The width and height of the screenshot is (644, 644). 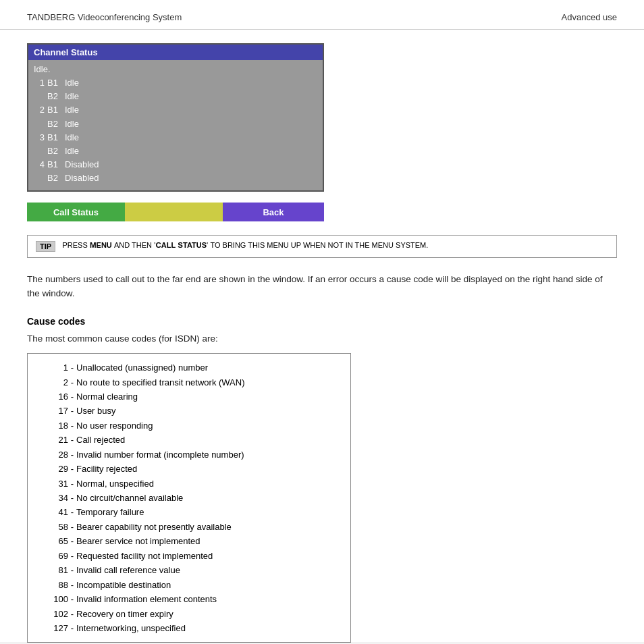 I want to click on channel-row: 2 B1 Idle, so click(x=176, y=110).